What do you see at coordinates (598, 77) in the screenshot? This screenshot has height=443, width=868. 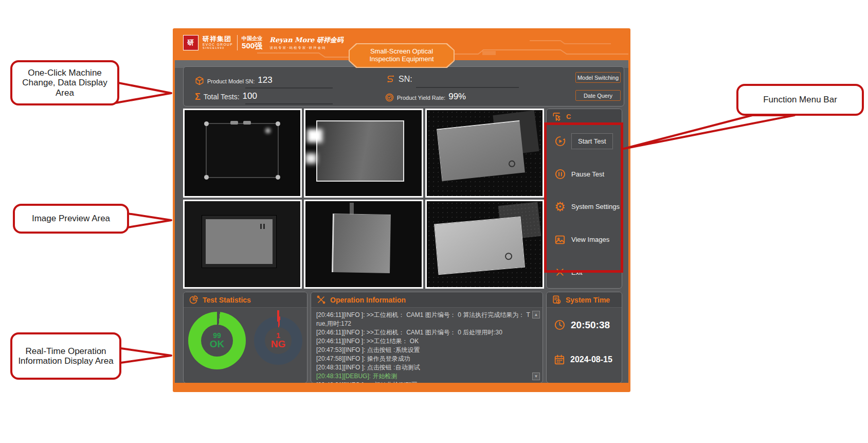 I see `model-switching-button: Model Switching` at bounding box center [598, 77].